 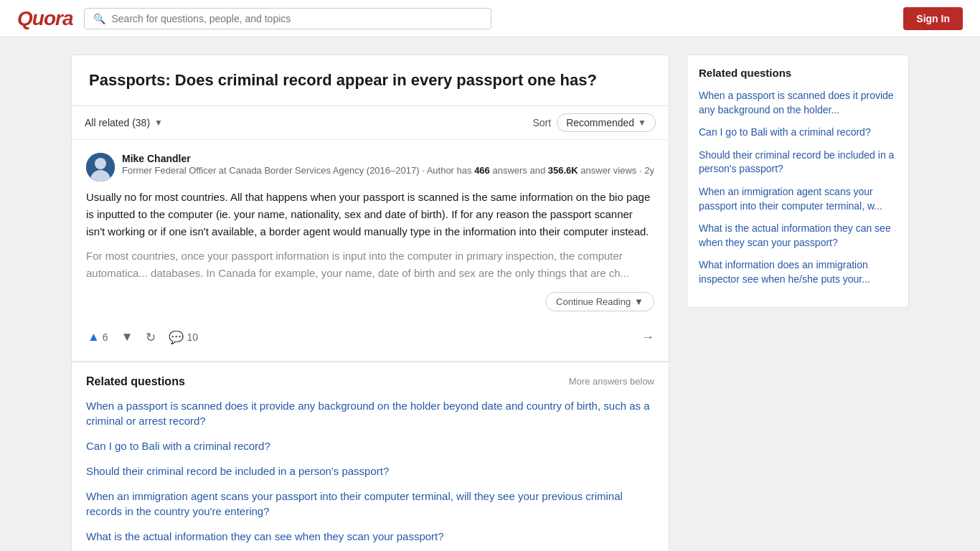 I want to click on author-row: Mike Chandler Former Federal Officer at …, so click(x=370, y=167).